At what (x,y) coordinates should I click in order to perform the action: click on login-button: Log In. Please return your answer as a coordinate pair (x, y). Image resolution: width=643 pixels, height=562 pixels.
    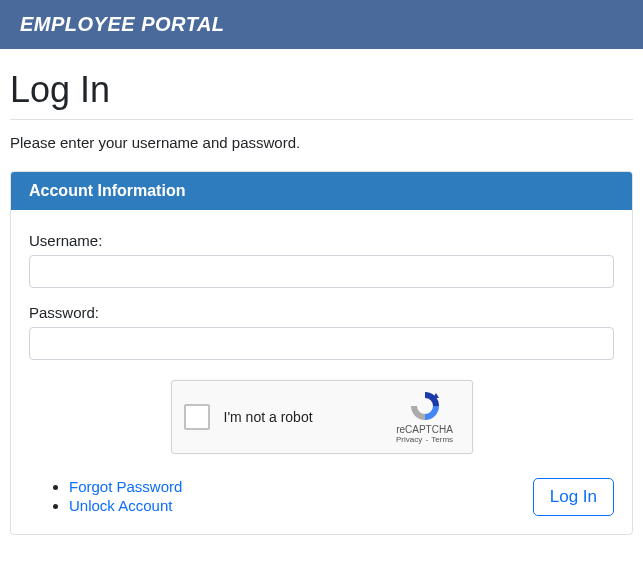
    Looking at the image, I should click on (574, 497).